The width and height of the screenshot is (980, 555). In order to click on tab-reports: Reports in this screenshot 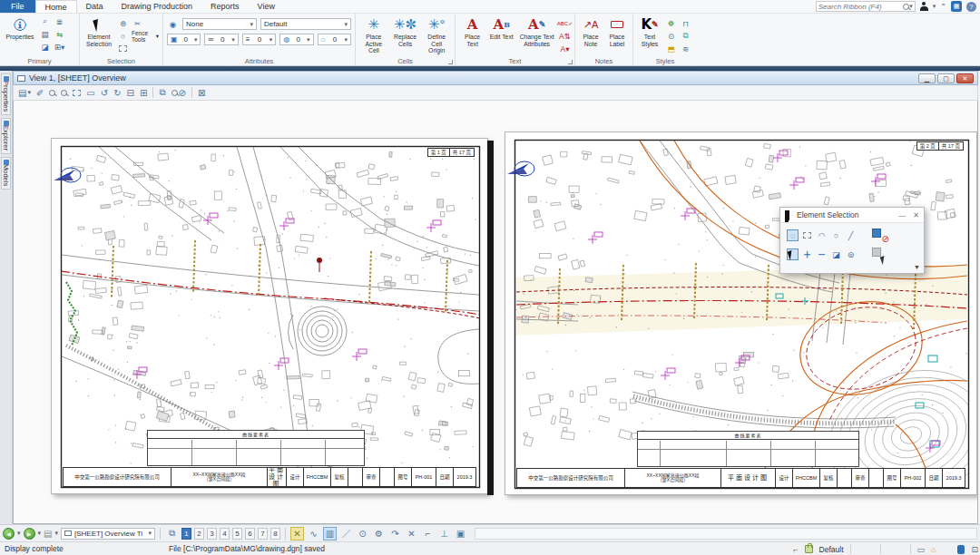, I will do `click(225, 6)`.